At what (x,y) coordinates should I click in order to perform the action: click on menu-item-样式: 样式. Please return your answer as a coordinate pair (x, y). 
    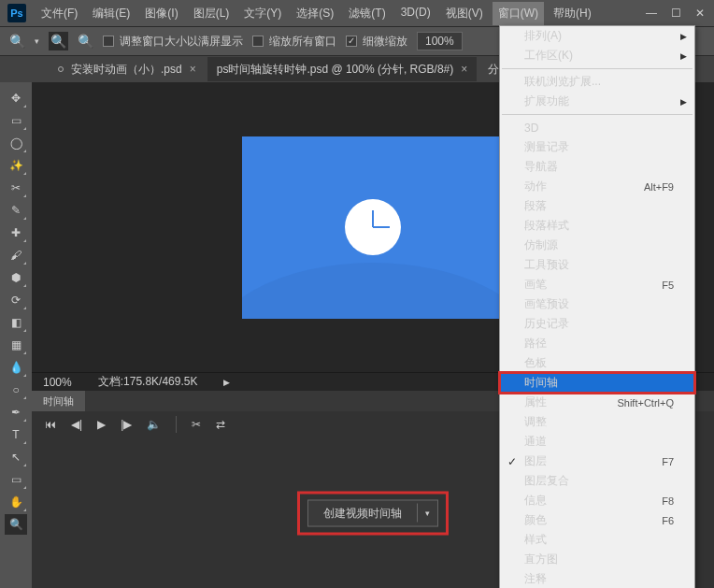
    Looking at the image, I should click on (597, 540).